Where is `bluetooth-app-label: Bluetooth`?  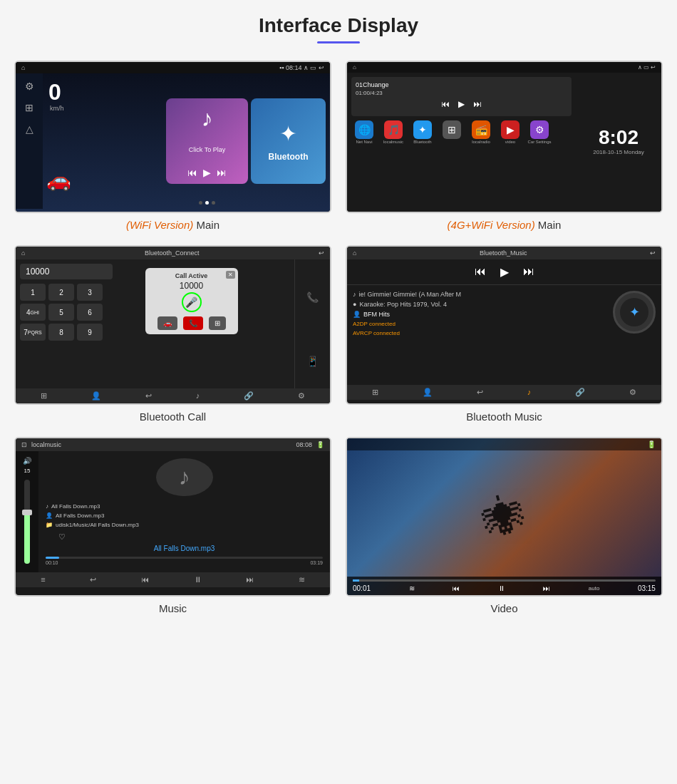 bluetooth-app-label: Bluetooth is located at coordinates (422, 142).